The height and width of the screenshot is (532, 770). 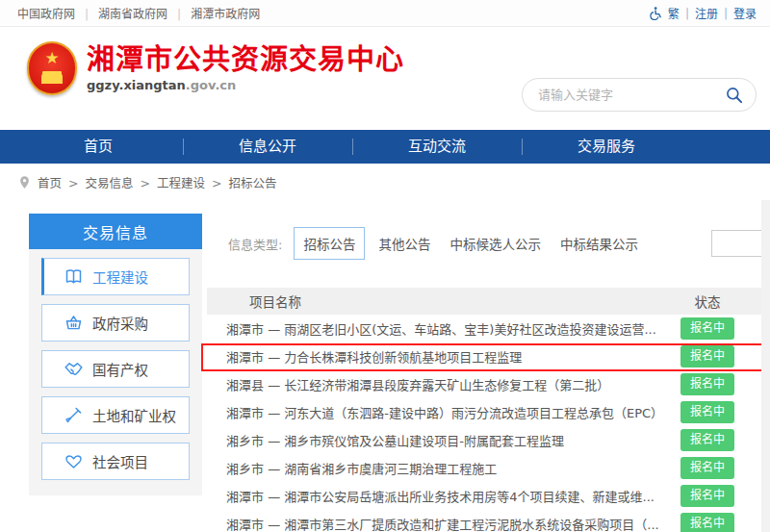 What do you see at coordinates (73, 323) in the screenshot?
I see `basket-icon` at bounding box center [73, 323].